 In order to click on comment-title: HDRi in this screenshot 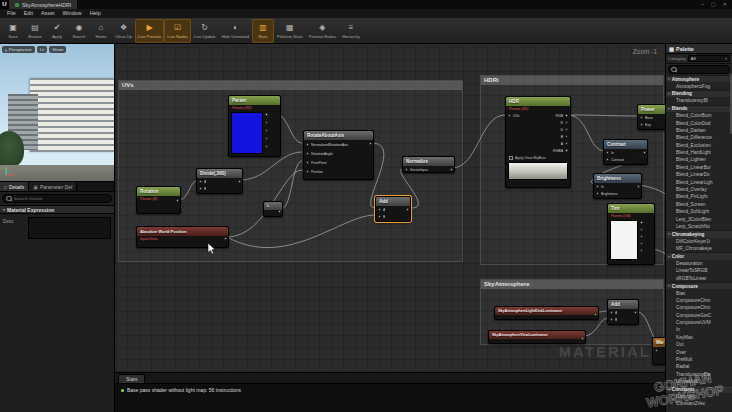, I will do `click(572, 80)`.